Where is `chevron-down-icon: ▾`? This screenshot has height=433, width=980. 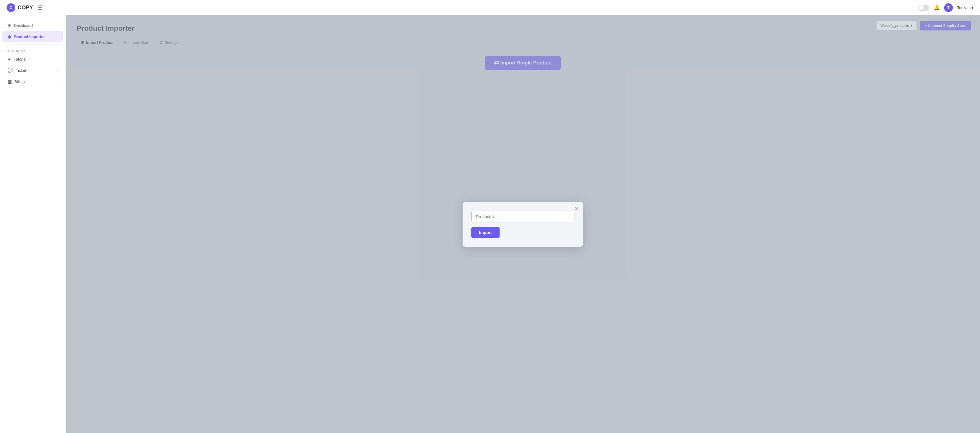
chevron-down-icon: ▾ is located at coordinates (972, 8).